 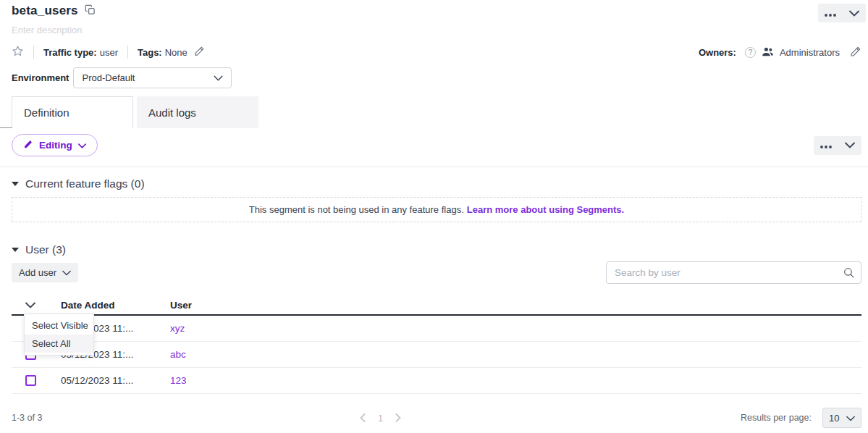 What do you see at coordinates (434, 112) in the screenshot?
I see `tab-bar: Definition Audit logs` at bounding box center [434, 112].